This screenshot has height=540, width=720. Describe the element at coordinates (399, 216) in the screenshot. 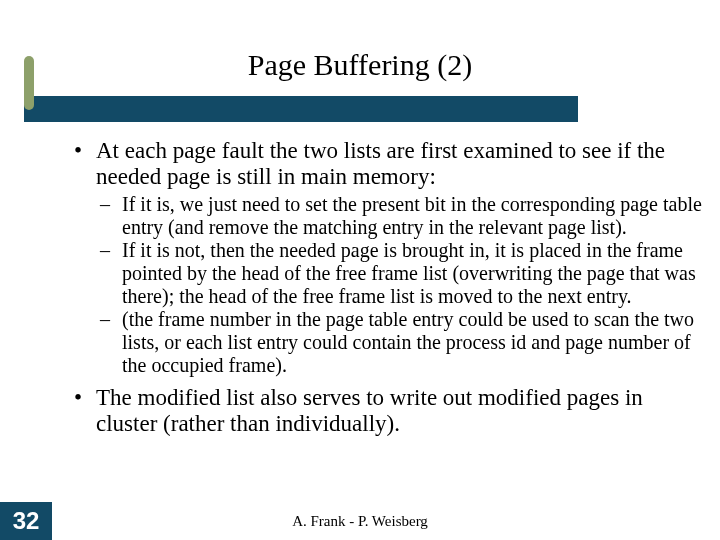

I see `sub-bullet-item: If it is, we just need to set the presen…` at that location.